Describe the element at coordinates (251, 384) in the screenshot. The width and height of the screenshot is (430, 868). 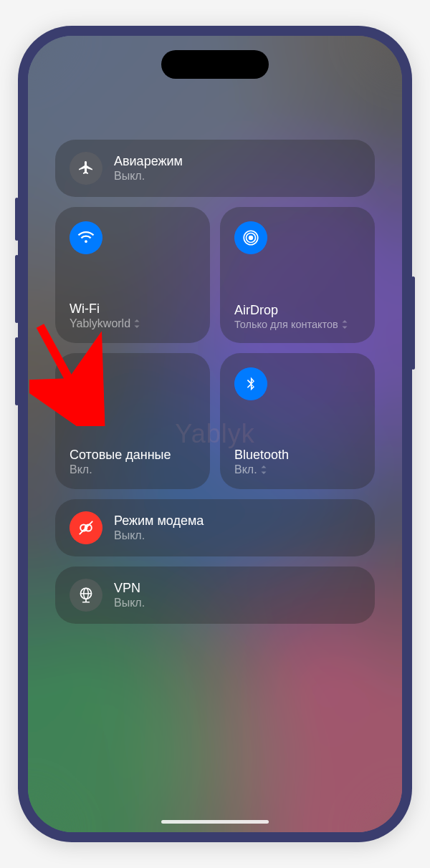
I see `bluetooth-icon` at that location.